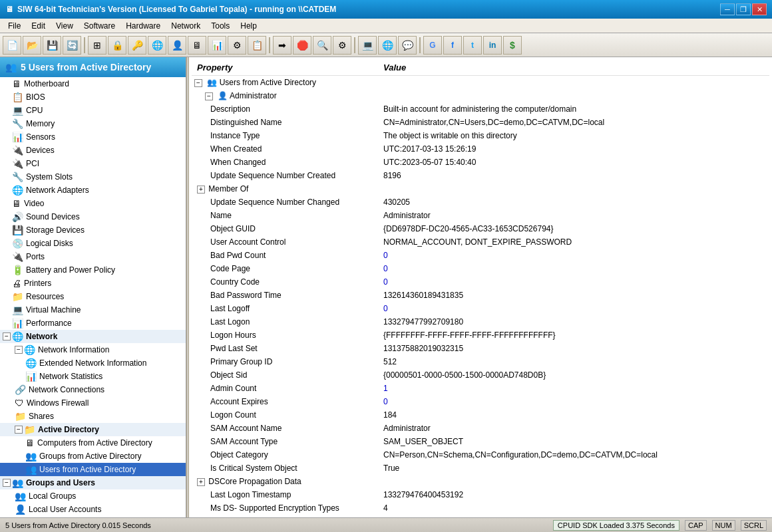 Image resolution: width=772 pixels, height=532 pixels. What do you see at coordinates (97, 45) in the screenshot?
I see `toolbar-windows: ⊞` at bounding box center [97, 45].